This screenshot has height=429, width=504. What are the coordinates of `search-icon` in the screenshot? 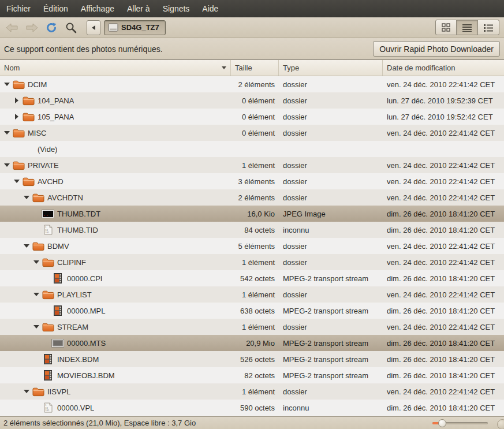 It's located at (71, 28).